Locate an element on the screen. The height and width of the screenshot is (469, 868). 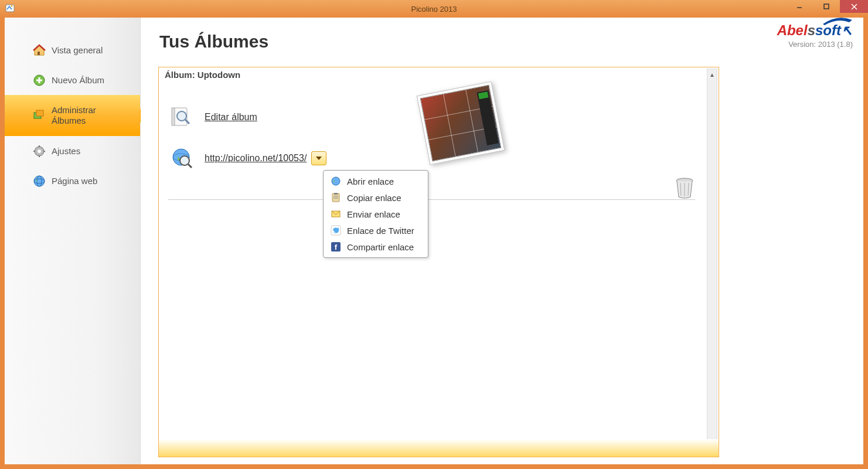
bottom-gradient is located at coordinates (438, 448).